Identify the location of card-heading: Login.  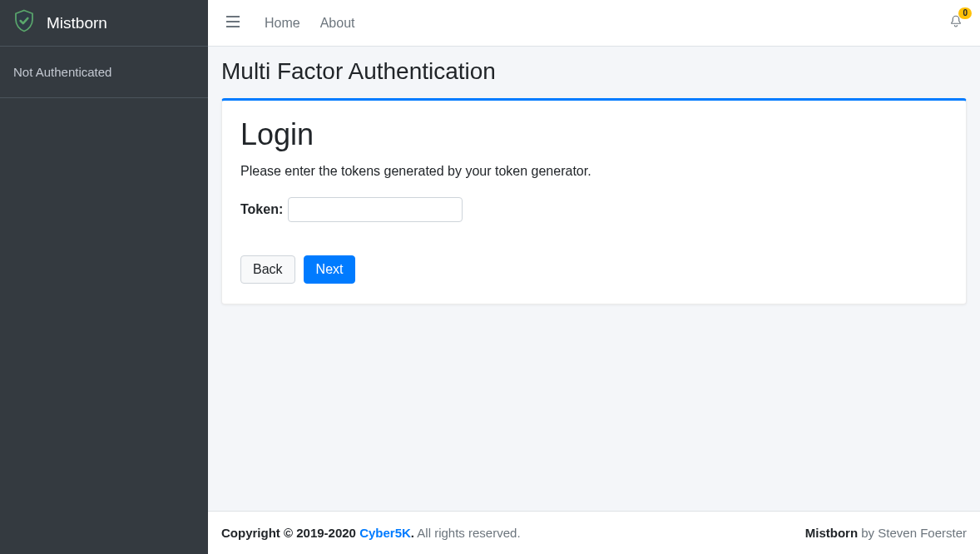
(594, 135).